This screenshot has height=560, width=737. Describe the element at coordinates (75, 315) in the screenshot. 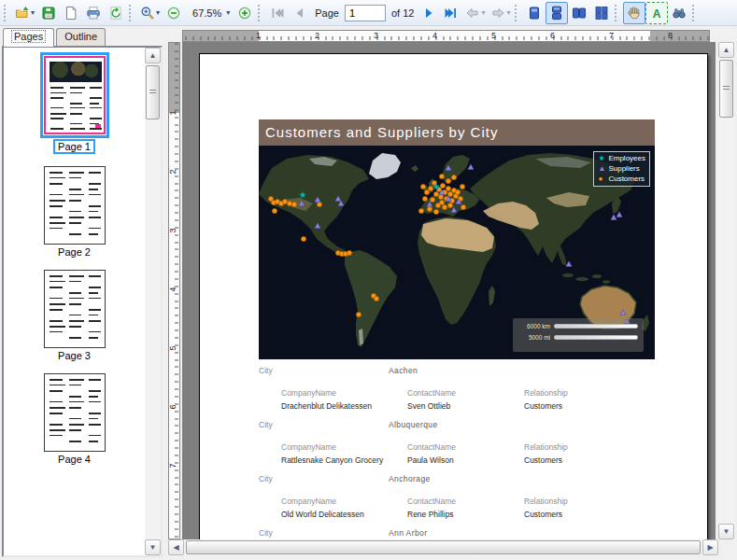

I see `thumbnail-item: Page 3` at that location.